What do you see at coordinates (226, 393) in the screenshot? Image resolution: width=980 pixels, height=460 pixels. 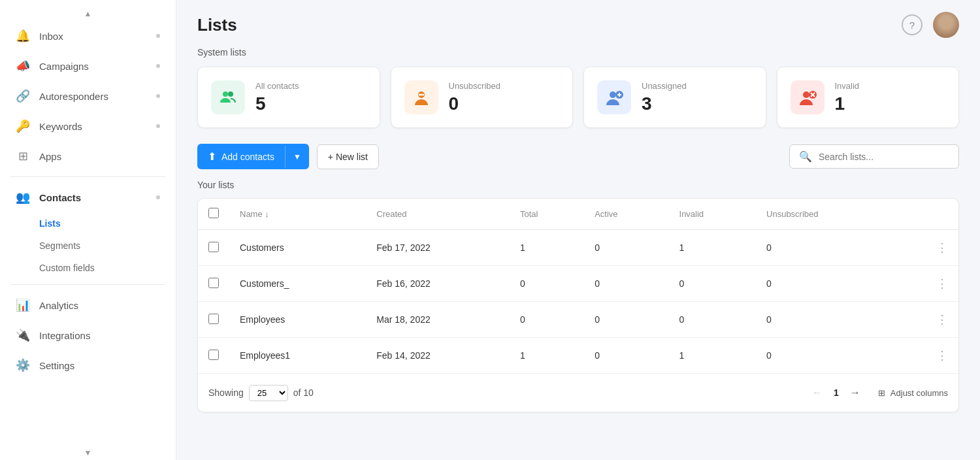 I see `showing-label: Showing` at bounding box center [226, 393].